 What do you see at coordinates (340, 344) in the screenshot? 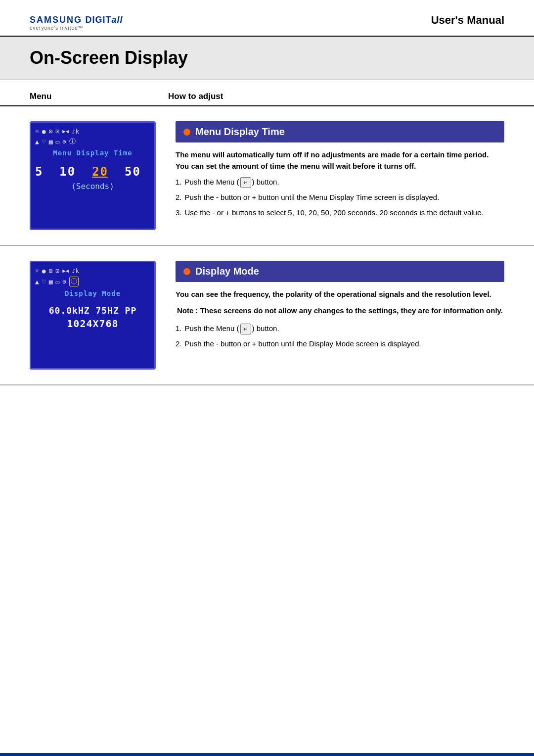
I see `step-2-2: 2. Push the - button or + button until t…` at bounding box center [340, 344].